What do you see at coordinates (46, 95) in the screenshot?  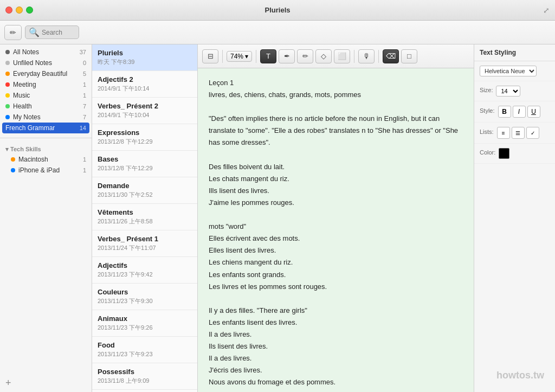 I see `sidebar-item-music: Music 1` at bounding box center [46, 95].